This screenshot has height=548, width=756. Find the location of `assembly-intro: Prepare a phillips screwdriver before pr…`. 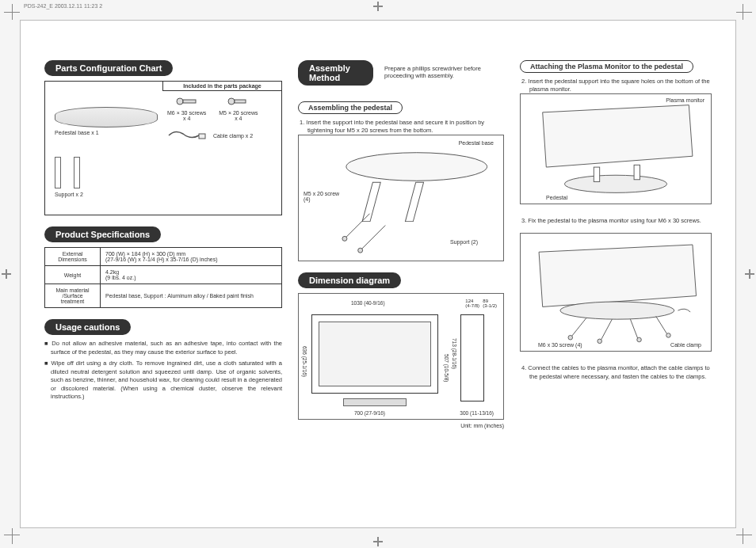

assembly-intro: Prepare a phillips screwdriver before pr… is located at coordinates (442, 70).